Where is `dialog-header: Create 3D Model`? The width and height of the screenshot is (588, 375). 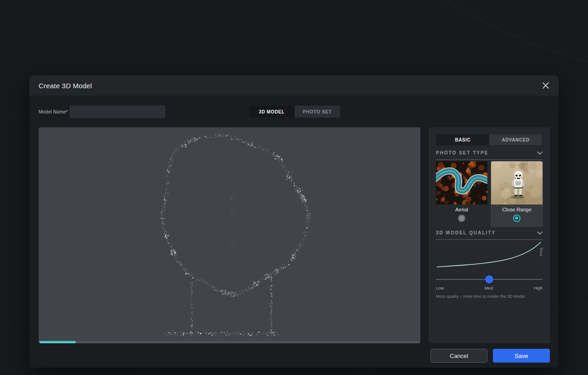
dialog-header: Create 3D Model is located at coordinates (294, 85).